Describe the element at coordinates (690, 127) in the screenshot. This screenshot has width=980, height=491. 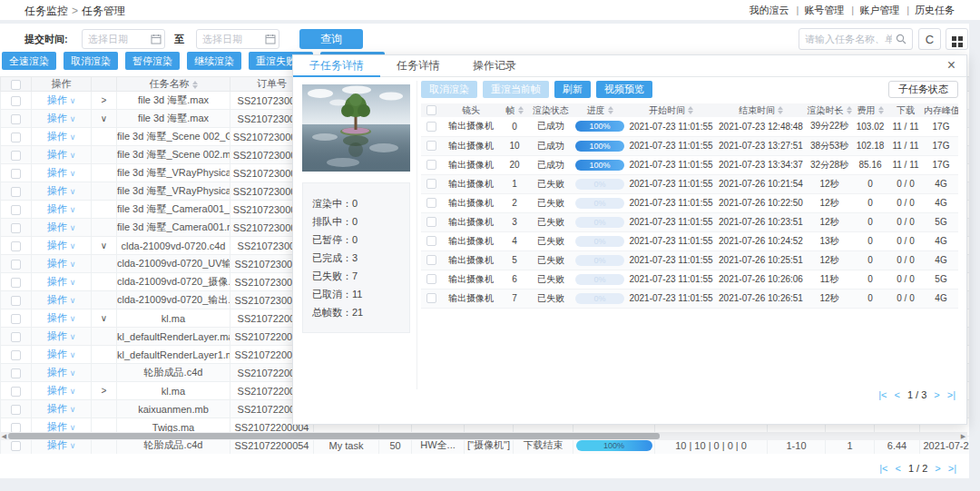
I see `subtask-row: 输出摄像机 0 已成功 100% 2021-07-23 11:01:55 202…` at that location.